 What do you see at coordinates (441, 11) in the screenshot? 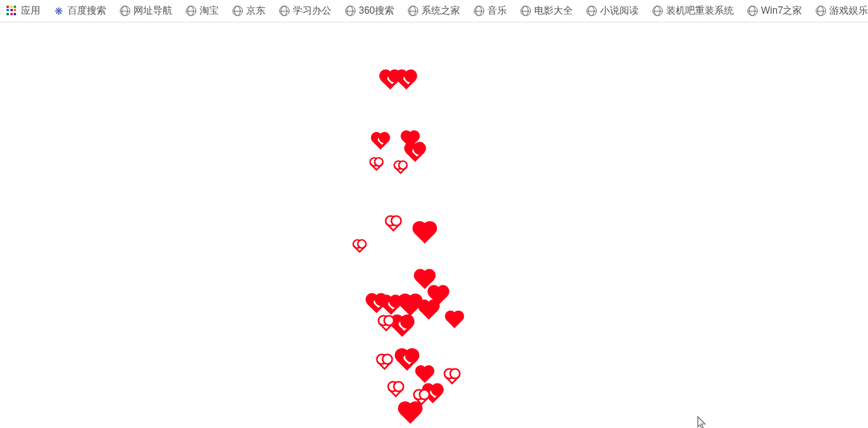
I see `bookmark-label: 系统之家` at bounding box center [441, 11].